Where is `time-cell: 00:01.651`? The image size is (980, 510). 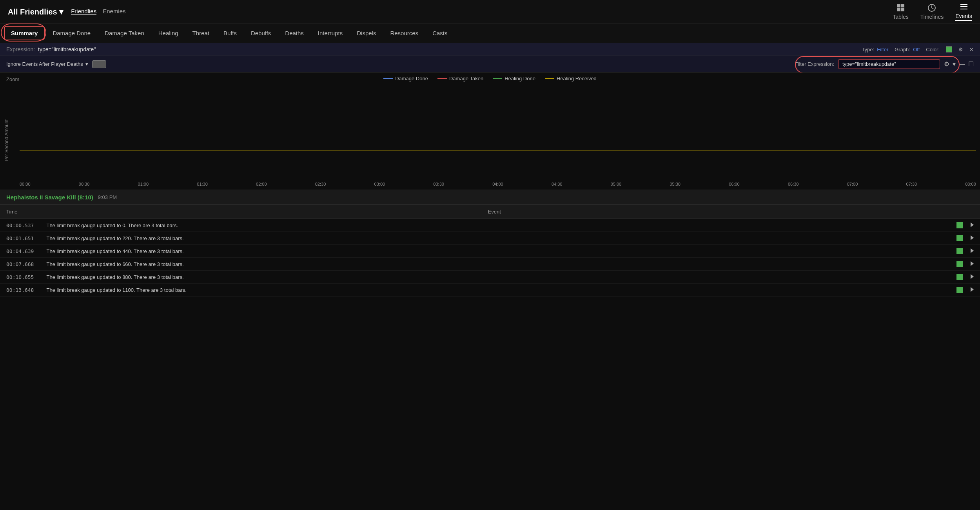 time-cell: 00:01.651 is located at coordinates (20, 238).